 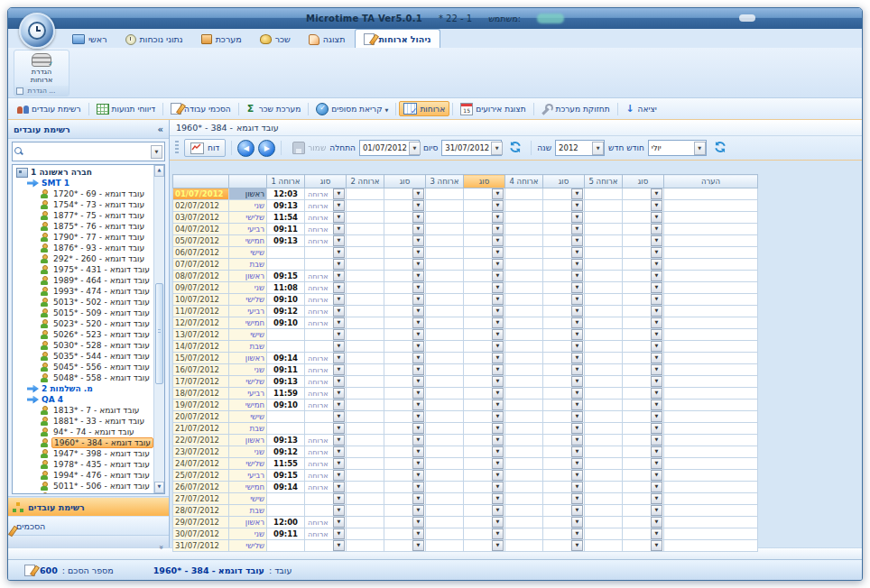 What do you see at coordinates (466, 276) in the screenshot?
I see `grid-row: 08/07/2012ראשון09:15ארוחה` at bounding box center [466, 276].